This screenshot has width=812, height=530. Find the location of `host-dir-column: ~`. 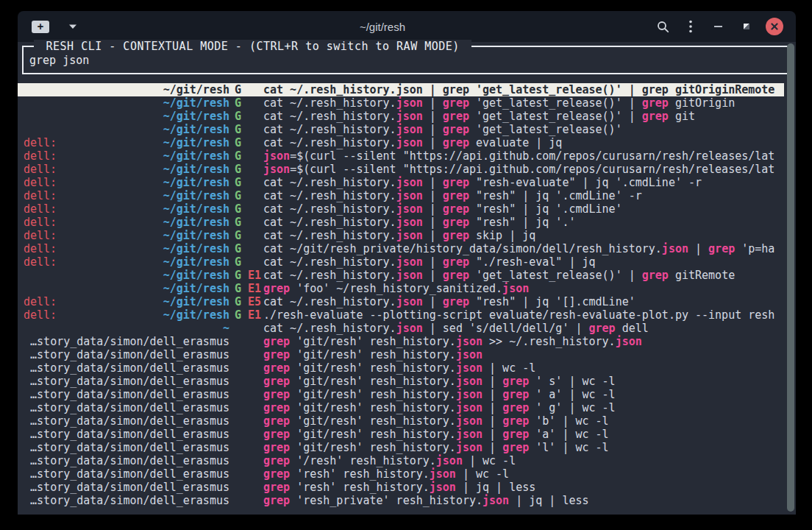

host-dir-column: ~ is located at coordinates (127, 328).